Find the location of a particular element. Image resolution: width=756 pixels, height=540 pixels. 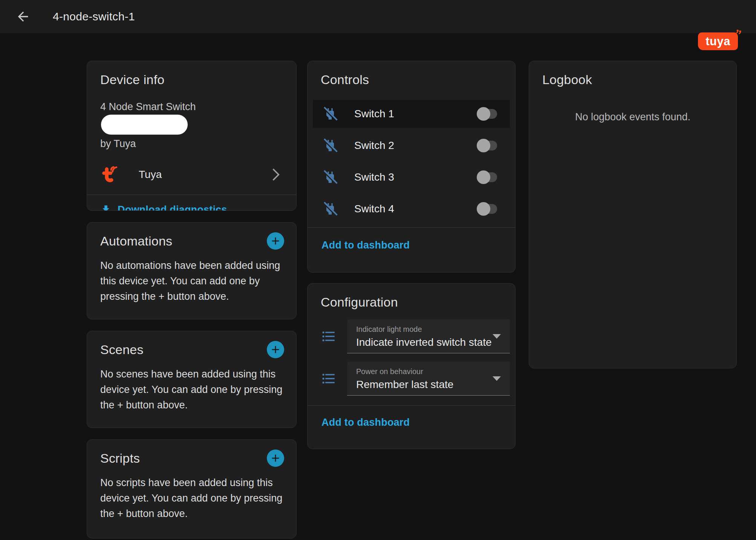

tuya-t-icon is located at coordinates (109, 175).